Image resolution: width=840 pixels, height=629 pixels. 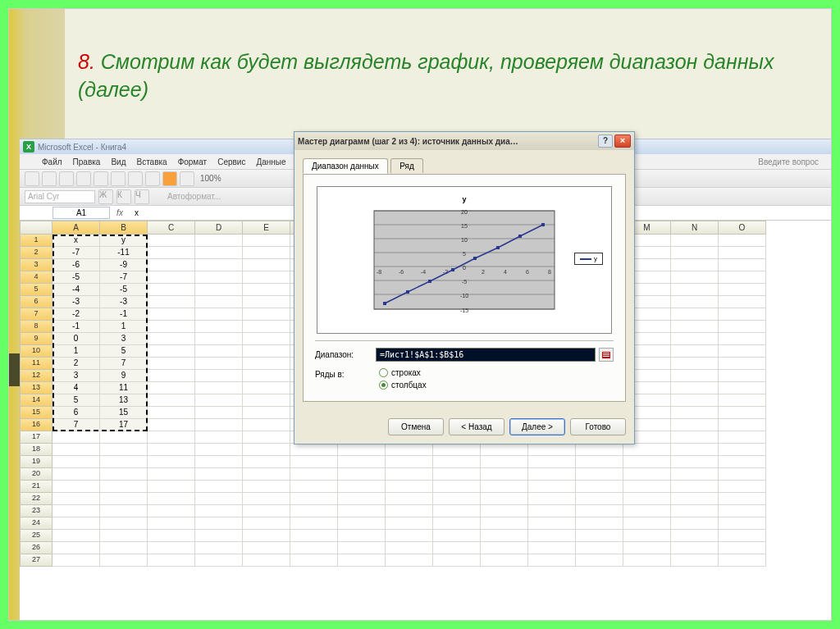 I want to click on row-header: 15, so click(x=36, y=413).